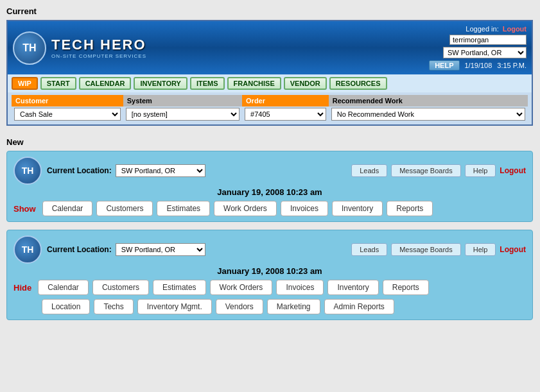 The image size is (540, 392). What do you see at coordinates (30, 48) in the screenshot?
I see `logo-initials: TH` at bounding box center [30, 48].